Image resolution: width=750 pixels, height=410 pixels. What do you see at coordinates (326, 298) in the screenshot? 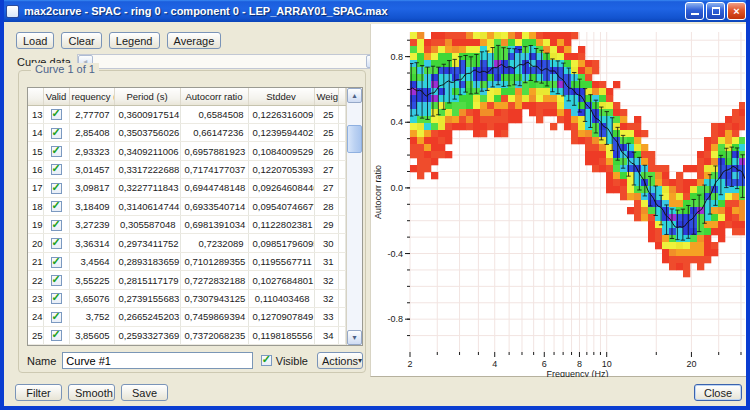
I see `cell-weight: 32` at bounding box center [326, 298].